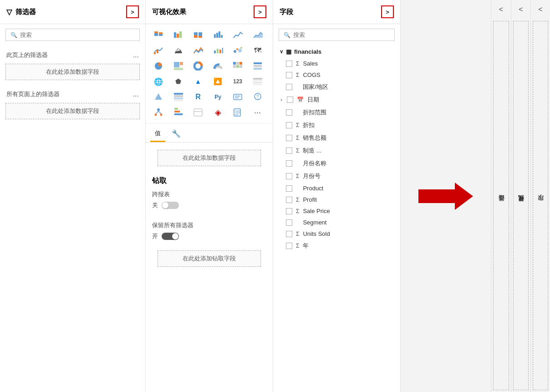 The width and height of the screenshot is (550, 392). What do you see at coordinates (337, 188) in the screenshot?
I see `field-item-product: Σ Product` at bounding box center [337, 188].